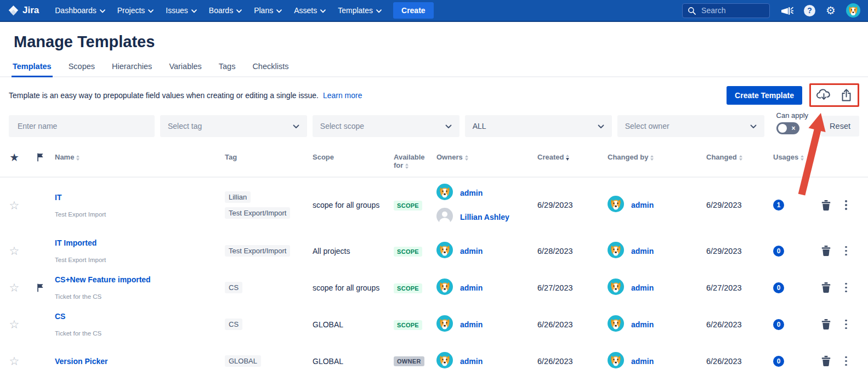 The height and width of the screenshot is (375, 868). What do you see at coordinates (80, 11) in the screenshot?
I see `nav-item-dashboards: Dashboards` at bounding box center [80, 11].